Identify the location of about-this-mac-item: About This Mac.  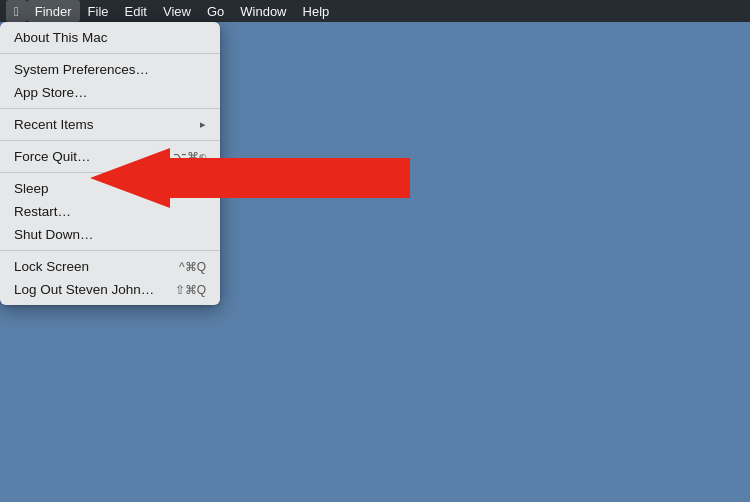
(110, 38).